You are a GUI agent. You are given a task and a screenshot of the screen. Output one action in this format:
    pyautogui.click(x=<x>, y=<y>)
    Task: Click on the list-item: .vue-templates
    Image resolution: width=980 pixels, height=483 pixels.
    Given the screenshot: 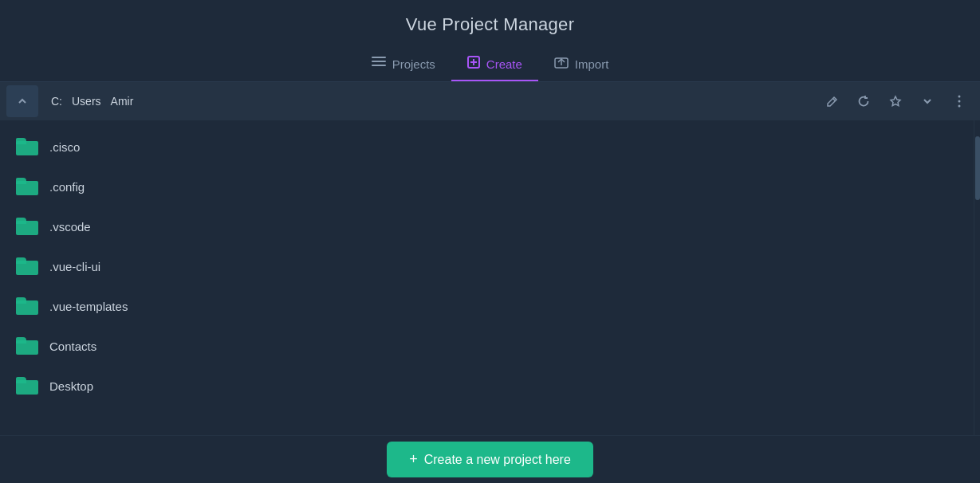 What is the action you would take?
    pyautogui.click(x=486, y=306)
    